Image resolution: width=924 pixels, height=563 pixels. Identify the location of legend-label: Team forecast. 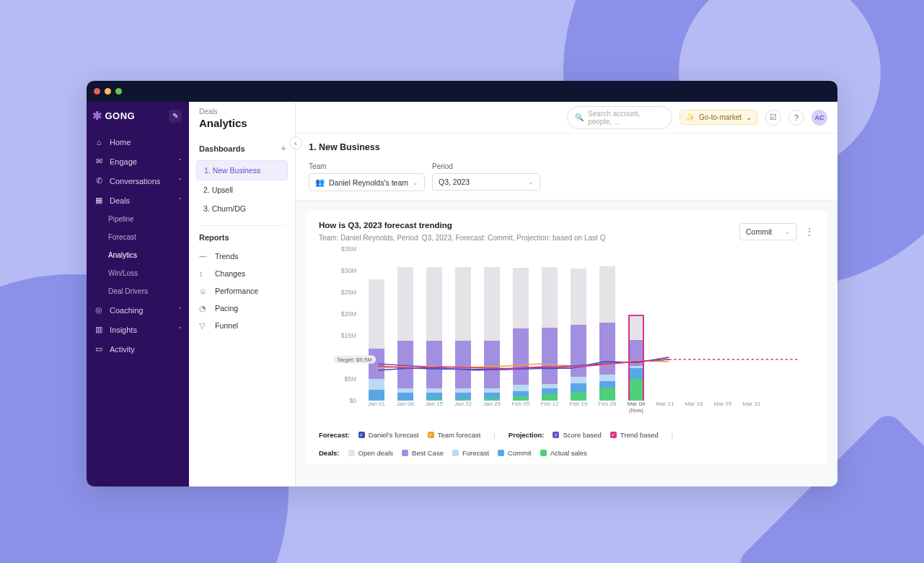
(459, 435).